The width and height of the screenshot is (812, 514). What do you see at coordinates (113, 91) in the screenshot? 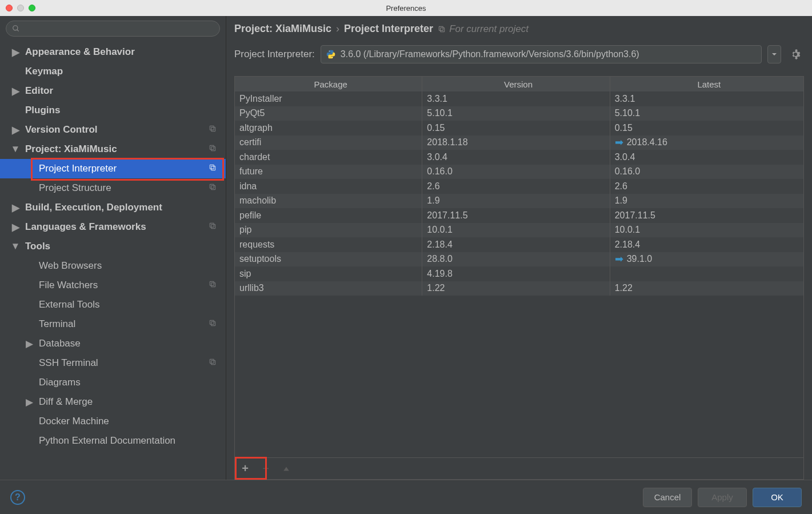
I see `sidebar-item-editor: ▶Editor` at bounding box center [113, 91].